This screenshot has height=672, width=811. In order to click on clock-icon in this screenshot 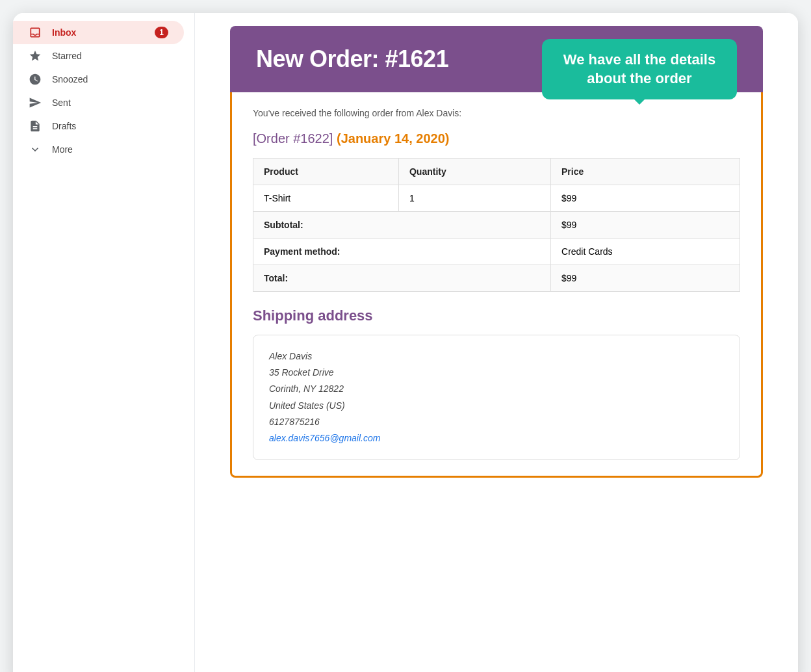, I will do `click(35, 79)`.